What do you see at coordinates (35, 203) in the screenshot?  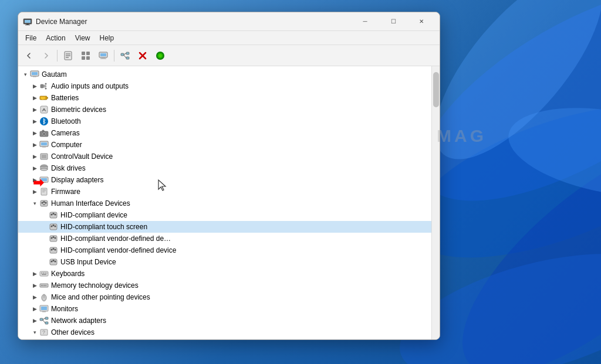 I see `hid-toggle: ▾` at bounding box center [35, 203].